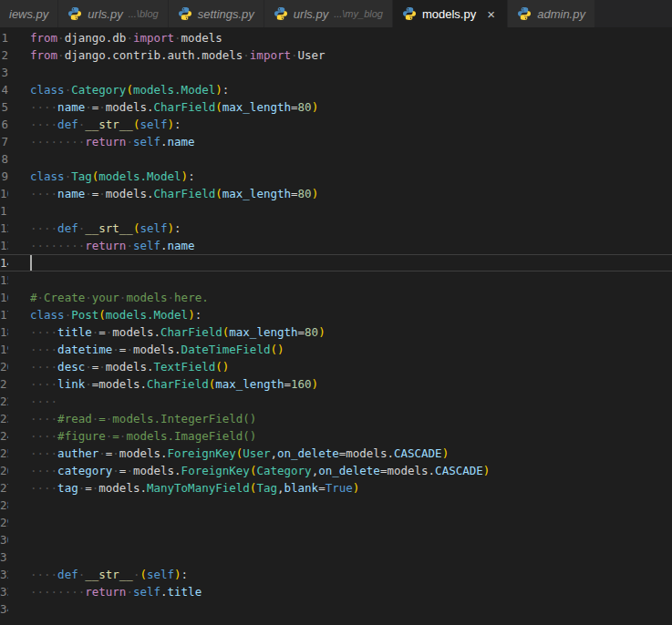  I want to click on tab-label: admin.py, so click(562, 15).